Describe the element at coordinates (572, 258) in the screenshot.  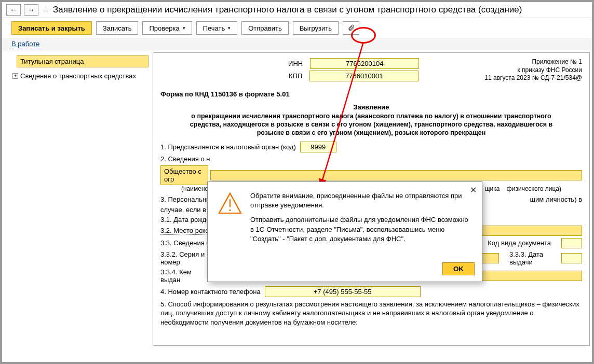
I see `issue-date-field` at that location.